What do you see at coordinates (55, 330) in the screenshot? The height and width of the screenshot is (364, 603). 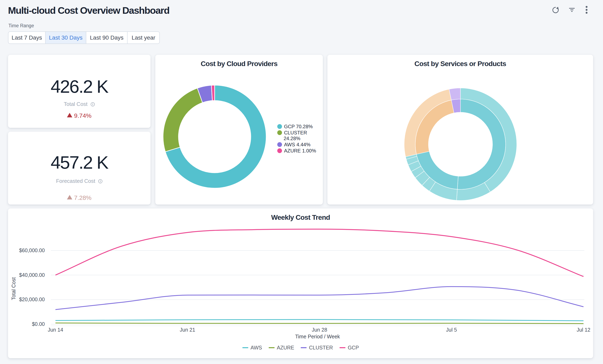 I see `svg-text: Jun 14` at bounding box center [55, 330].